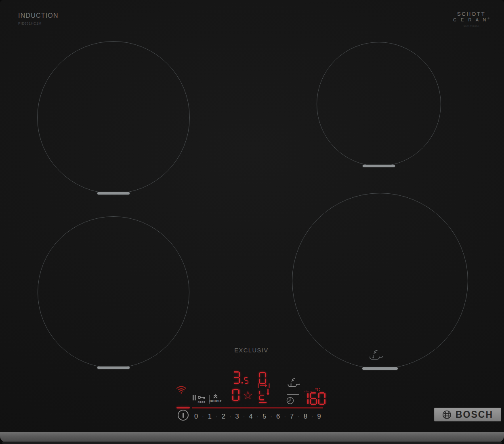 The image size is (504, 444). Describe the element at coordinates (262, 395) in the screenshot. I see `display-fry-level` at that location.